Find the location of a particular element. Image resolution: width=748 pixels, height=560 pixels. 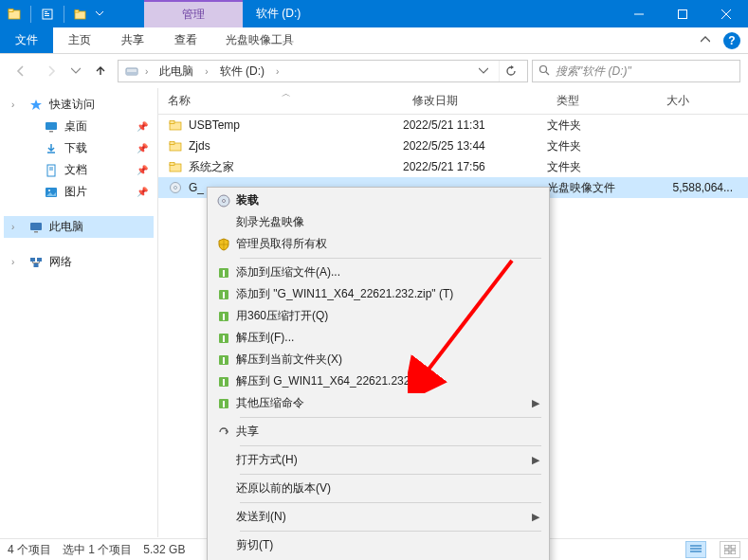

nav-recent-dropdown is located at coordinates (76, 71).